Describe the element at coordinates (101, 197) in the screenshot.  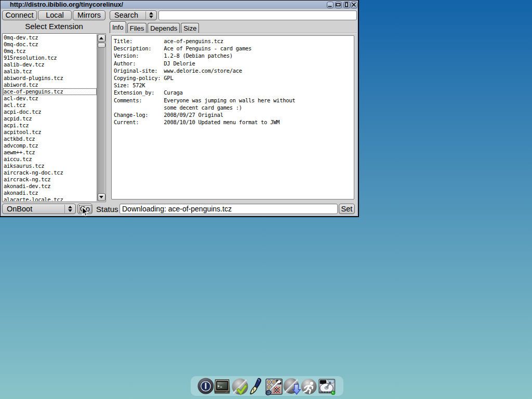
I see `scroll-down-icon` at that location.